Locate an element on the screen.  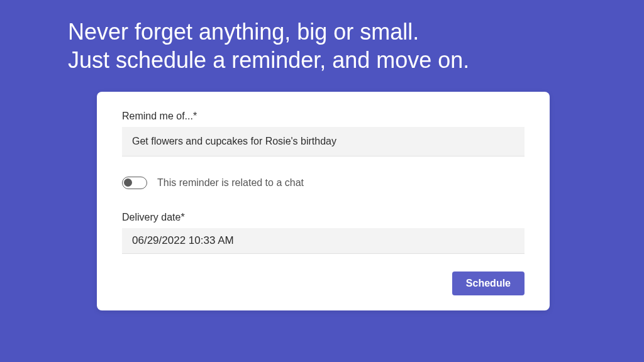
headline-line1: Never forget anything, big or small. is located at coordinates (243, 31).